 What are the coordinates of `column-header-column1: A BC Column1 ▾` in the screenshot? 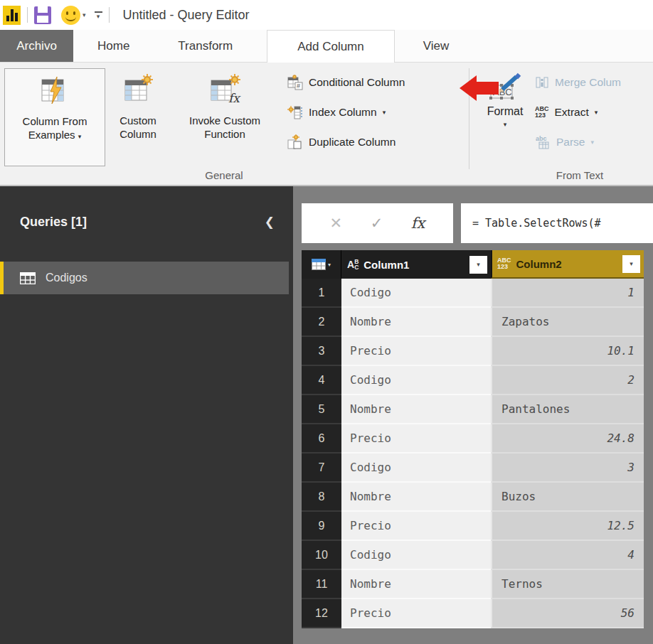 It's located at (416, 264).